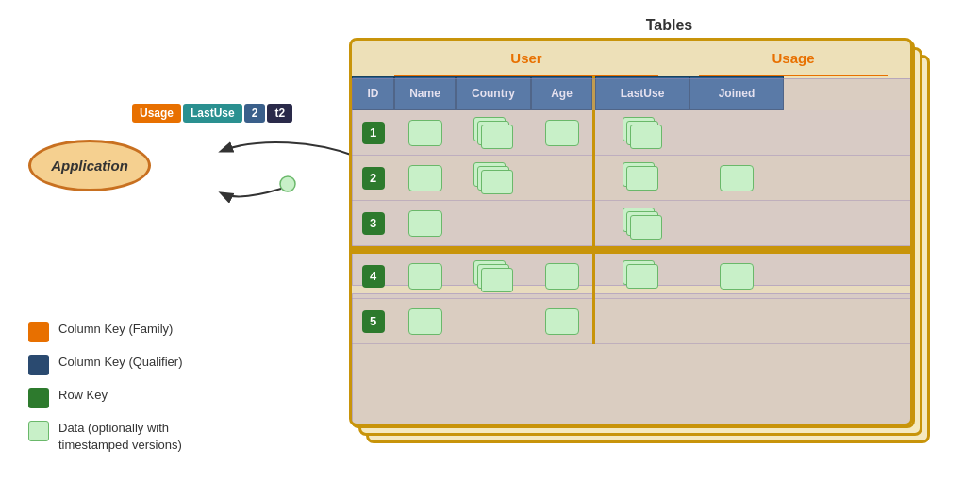 The height and width of the screenshot is (482, 980). What do you see at coordinates (374, 178) in the screenshot?
I see `row-key-2: 2` at bounding box center [374, 178].